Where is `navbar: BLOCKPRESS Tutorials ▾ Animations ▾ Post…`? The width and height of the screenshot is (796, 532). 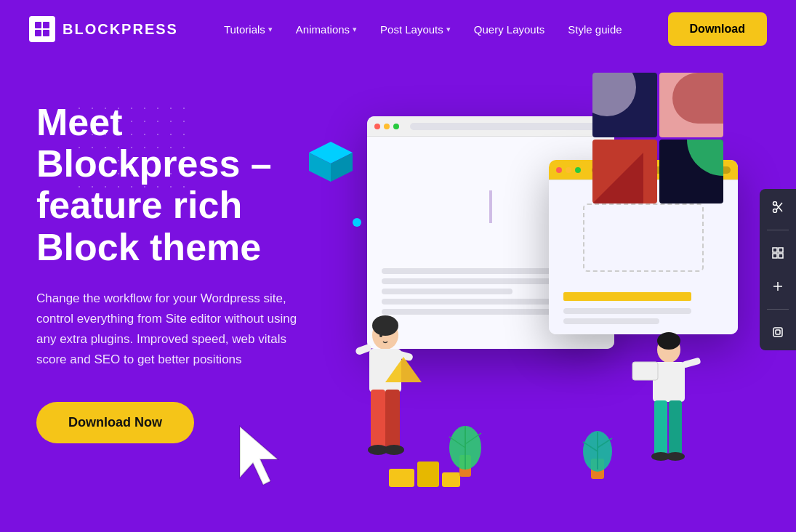
navbar: BLOCKPRESS Tutorials ▾ Animations ▾ Post… is located at coordinates (398, 29).